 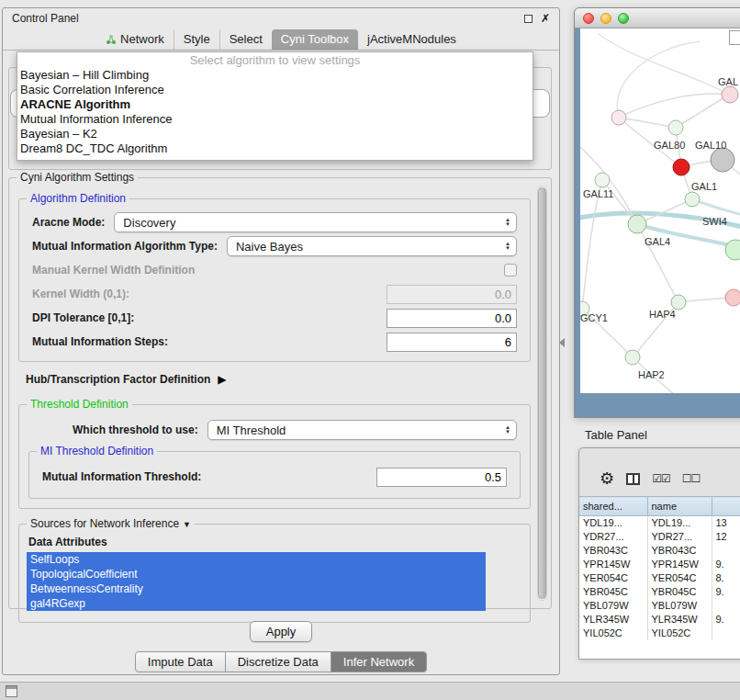 I want to click on table-row: YBR043CYBR043C, so click(x=659, y=551).